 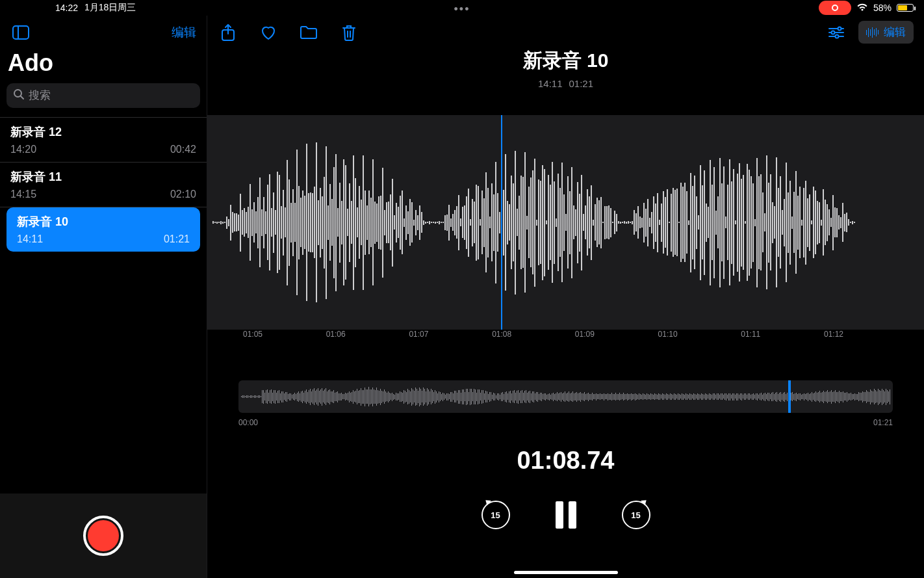 I want to click on list-item-title: 新录音 11, so click(x=103, y=177).